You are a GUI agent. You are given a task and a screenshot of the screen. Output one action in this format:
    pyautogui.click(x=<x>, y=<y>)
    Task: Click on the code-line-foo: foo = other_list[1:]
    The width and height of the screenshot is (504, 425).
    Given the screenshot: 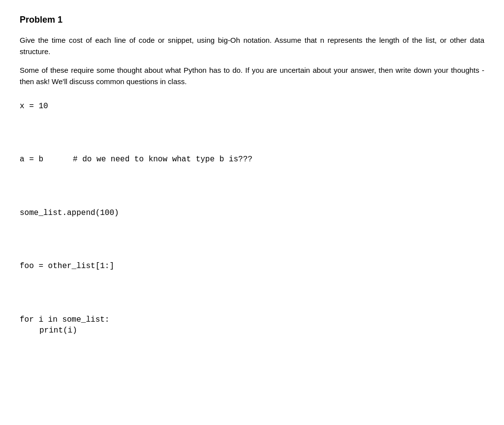 What is the action you would take?
    pyautogui.click(x=67, y=266)
    